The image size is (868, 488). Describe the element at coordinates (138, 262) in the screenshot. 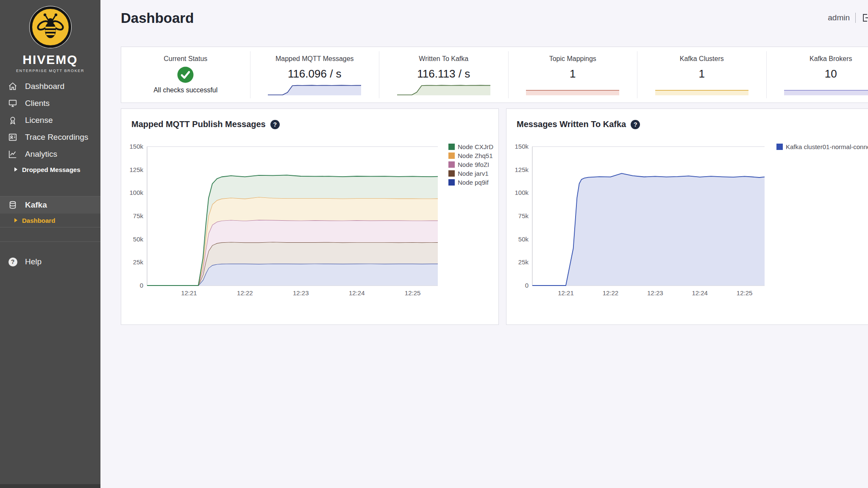

I see `svg-text: 25k` at that location.